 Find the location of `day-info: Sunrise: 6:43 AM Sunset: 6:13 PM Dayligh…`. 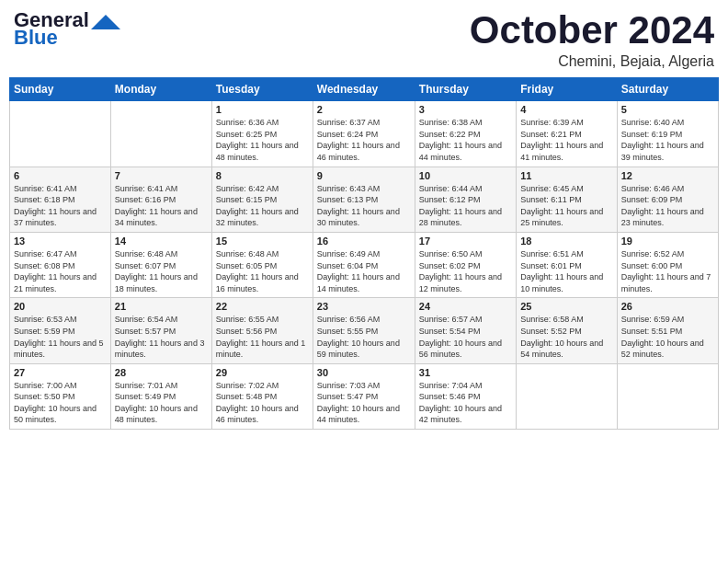

day-info: Sunrise: 6:43 AM Sunset: 6:13 PM Dayligh… is located at coordinates (364, 206).